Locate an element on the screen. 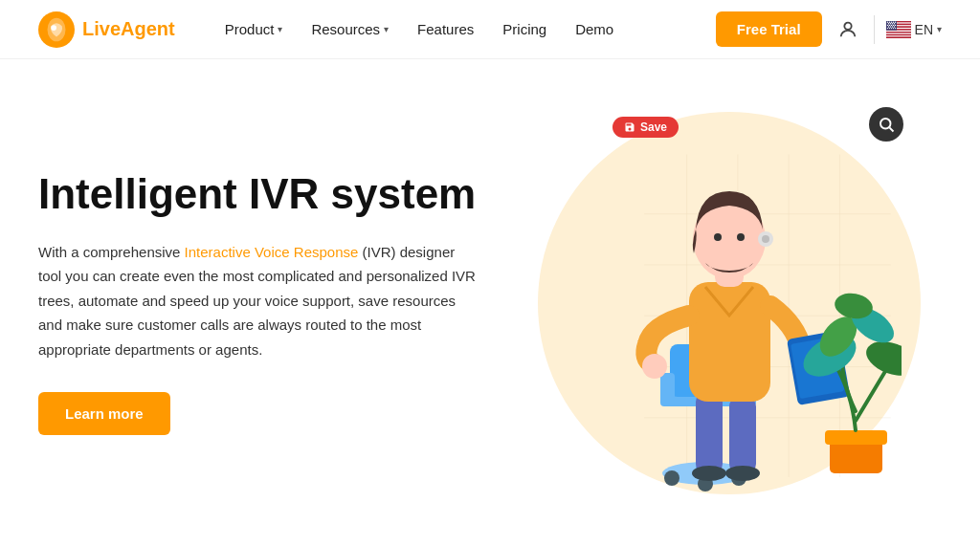 This screenshot has width=980, height=546. logo-text: LiveAgent is located at coordinates (128, 29).